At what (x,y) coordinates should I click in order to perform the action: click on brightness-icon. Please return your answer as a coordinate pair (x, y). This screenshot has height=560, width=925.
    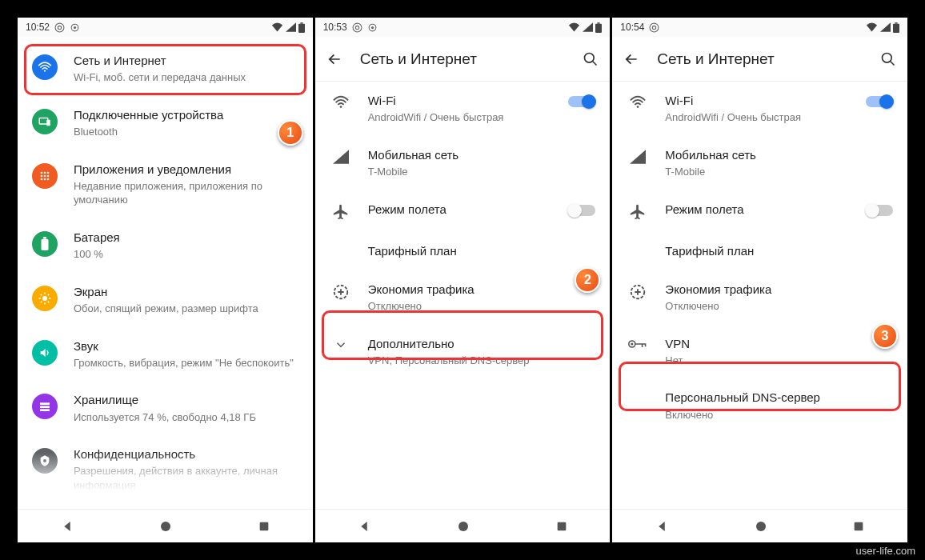
    Looking at the image, I should click on (45, 298).